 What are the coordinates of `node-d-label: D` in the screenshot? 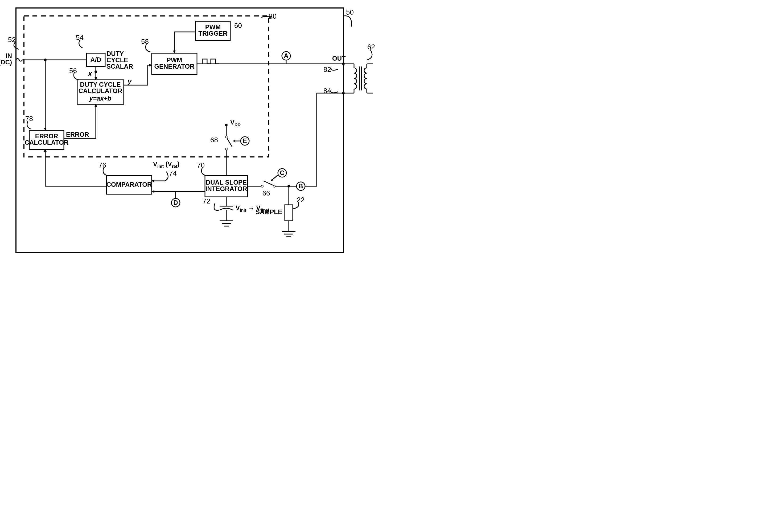 It's located at (175, 203).